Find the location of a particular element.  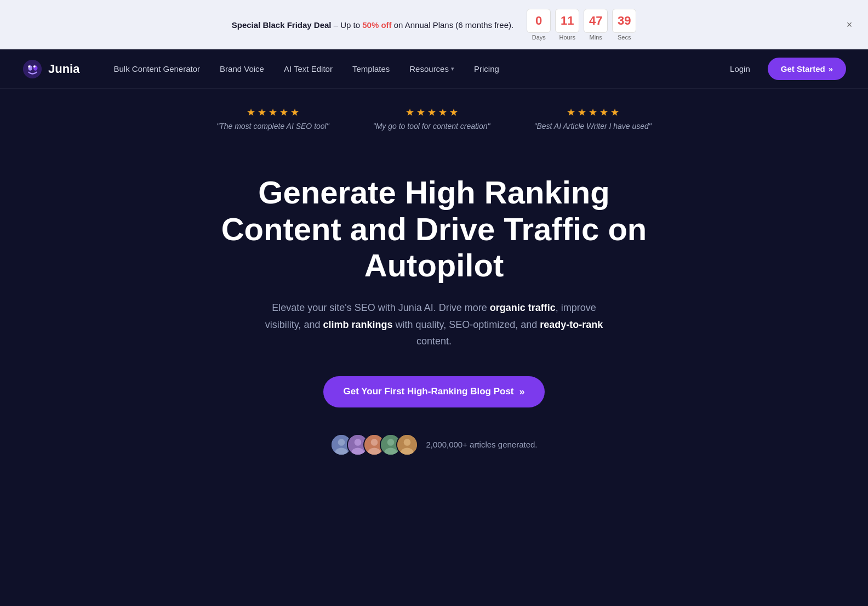

review-text-2: "My go to tool for content creation" is located at coordinates (432, 126).